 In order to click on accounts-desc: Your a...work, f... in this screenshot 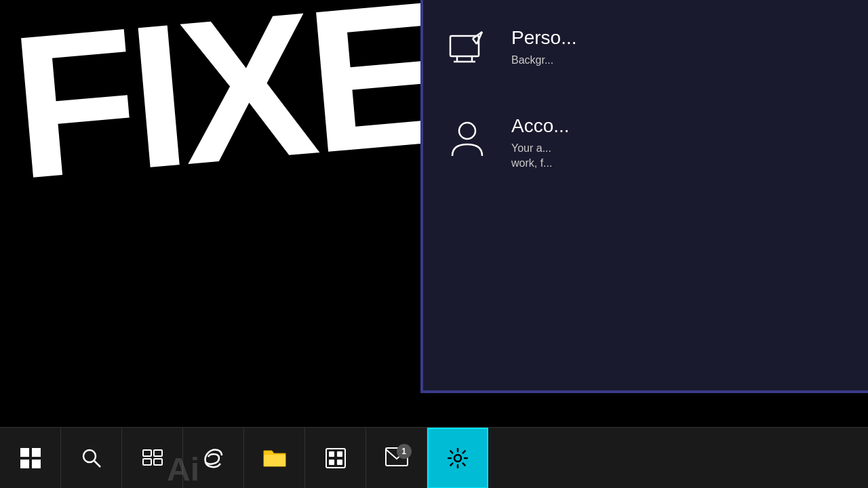, I will do `click(540, 156)`.